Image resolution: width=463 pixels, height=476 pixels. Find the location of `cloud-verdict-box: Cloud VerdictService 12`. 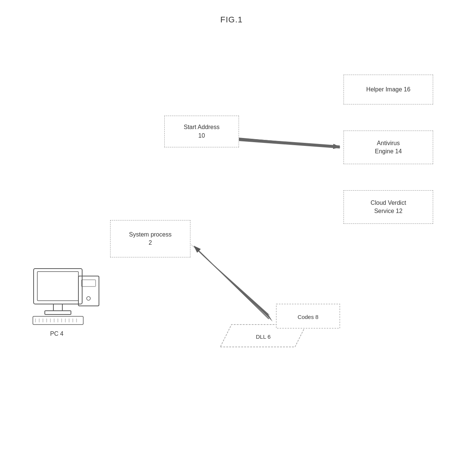

cloud-verdict-box: Cloud VerdictService 12 is located at coordinates (388, 207).